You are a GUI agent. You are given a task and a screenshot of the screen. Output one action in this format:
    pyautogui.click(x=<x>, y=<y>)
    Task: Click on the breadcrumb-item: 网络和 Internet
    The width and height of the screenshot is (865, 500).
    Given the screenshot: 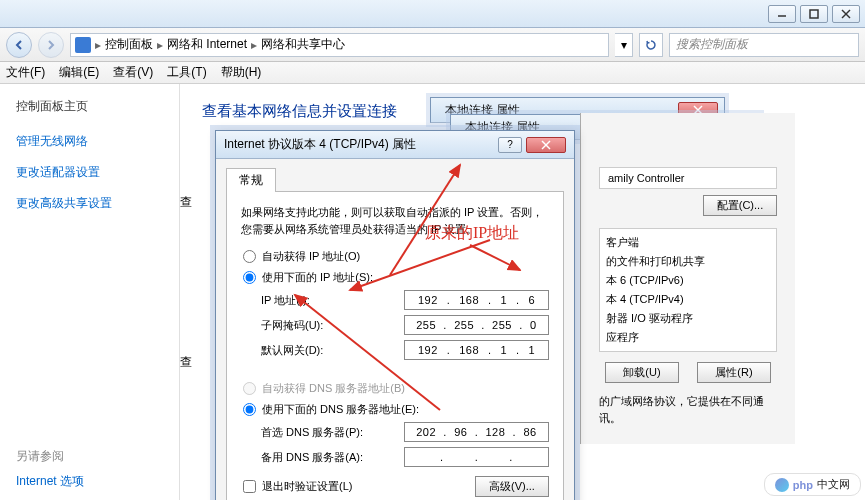 What is the action you would take?
    pyautogui.click(x=207, y=44)
    